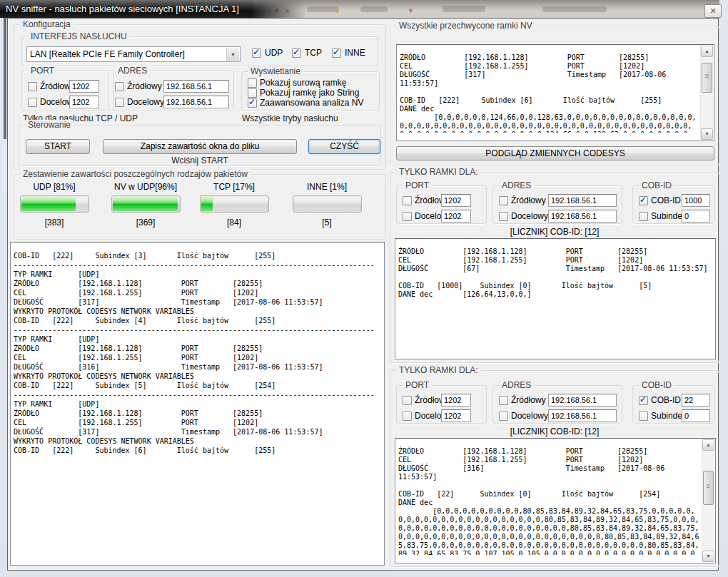 The image size is (728, 577). What do you see at coordinates (133, 71) in the screenshot?
I see `address-group-label: ADRES` at bounding box center [133, 71].